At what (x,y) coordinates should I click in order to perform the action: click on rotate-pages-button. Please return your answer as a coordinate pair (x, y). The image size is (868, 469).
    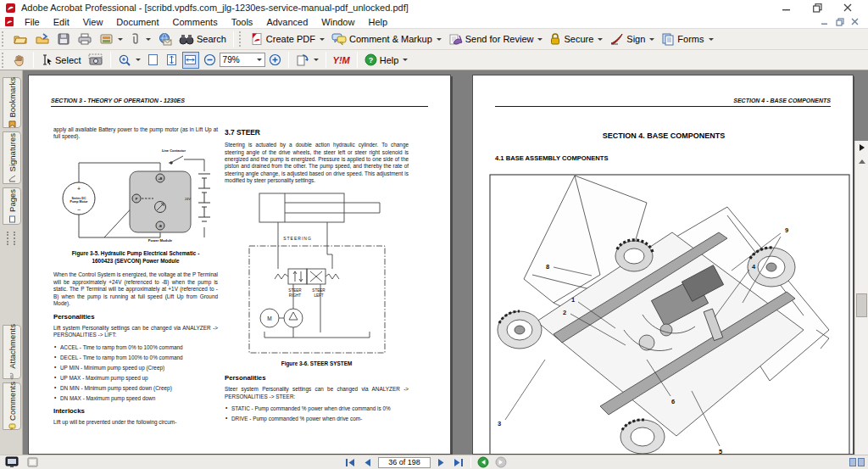
    Looking at the image, I should click on (307, 60).